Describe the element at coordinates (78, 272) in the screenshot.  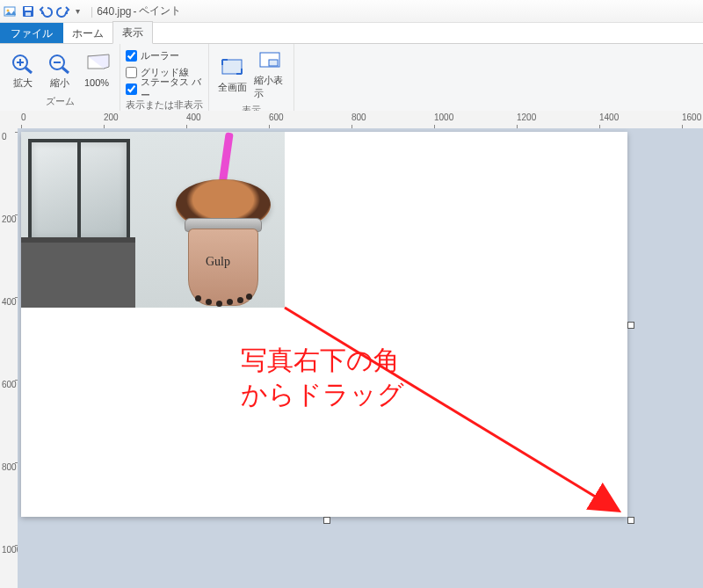
I see `photo-counter` at that location.